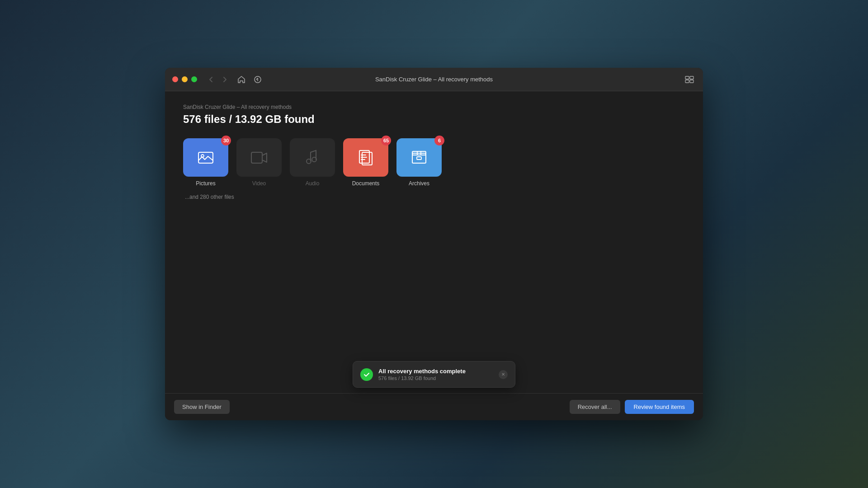 This screenshot has height=488, width=868. What do you see at coordinates (366, 183) in the screenshot?
I see `documents-label: Documents` at bounding box center [366, 183].